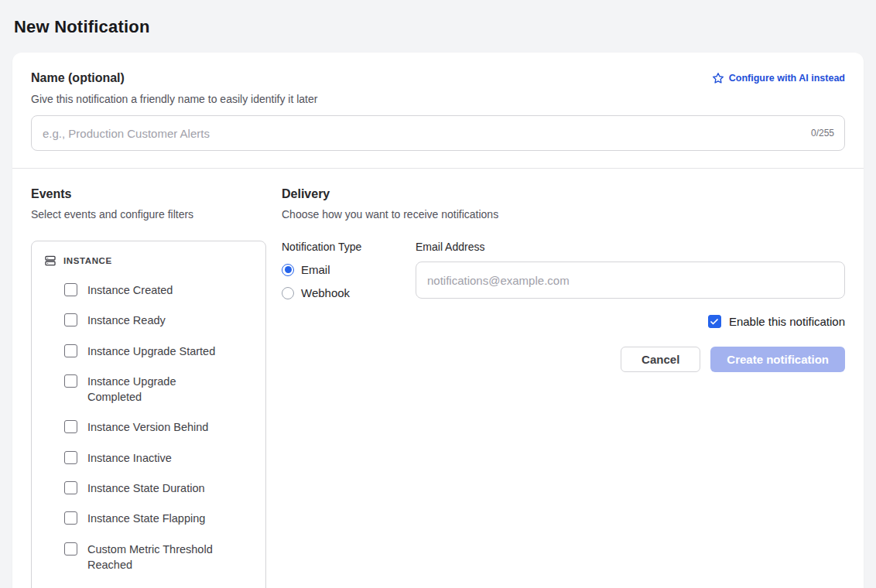 The image size is (876, 588). Describe the element at coordinates (71, 351) in the screenshot. I see `checkbox-instance-upgrade-started` at that location.